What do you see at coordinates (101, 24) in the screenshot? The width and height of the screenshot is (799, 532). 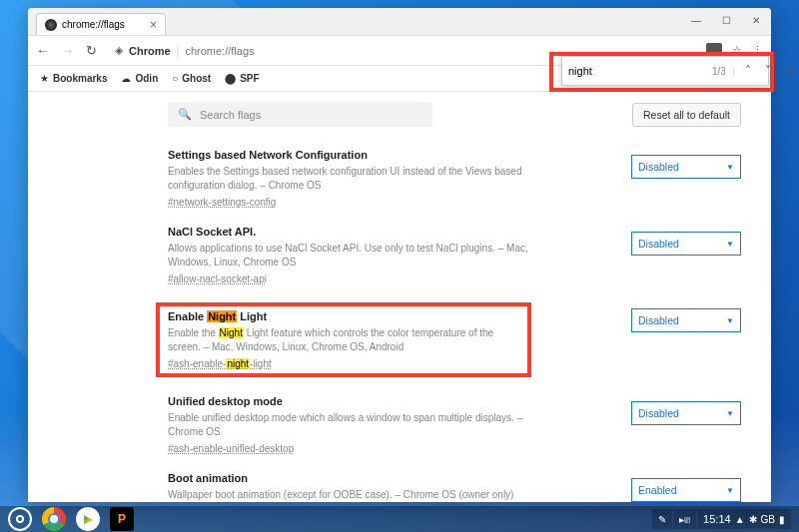 I see `browser-tab: chrome://flags ×` at bounding box center [101, 24].